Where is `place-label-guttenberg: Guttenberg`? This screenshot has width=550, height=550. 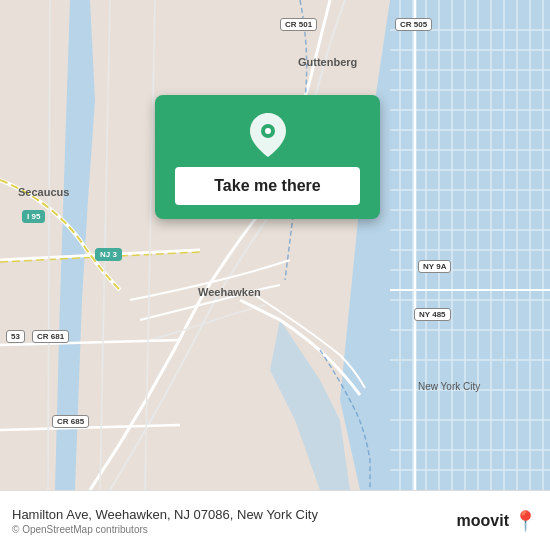 place-label-guttenberg: Guttenberg is located at coordinates (328, 62).